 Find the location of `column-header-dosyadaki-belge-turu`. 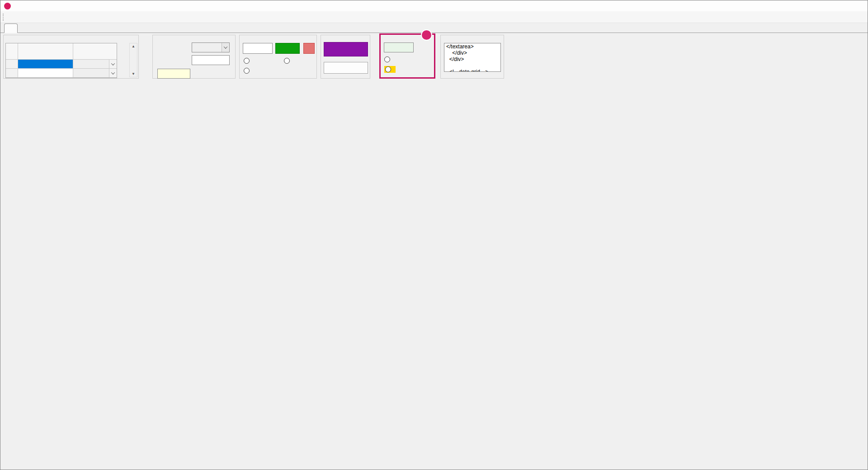

column-header-dosyadaki-belge-turu is located at coordinates (46, 52).